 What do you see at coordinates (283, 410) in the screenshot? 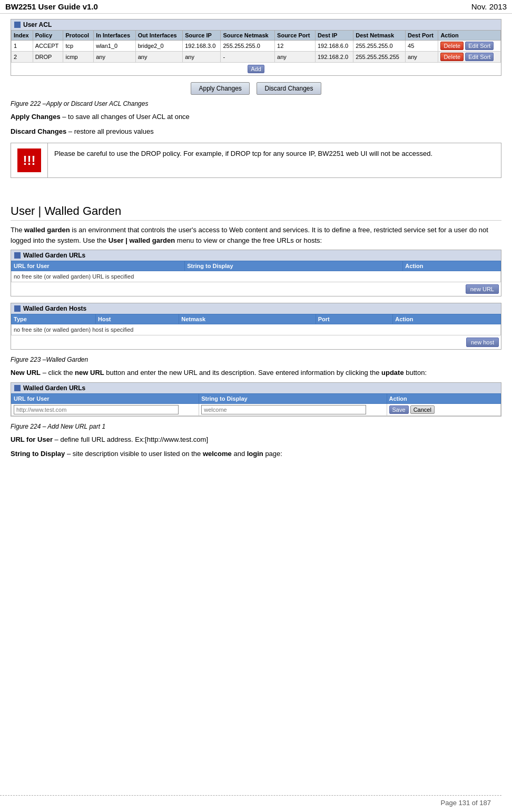
I see `string-to-display-input` at bounding box center [283, 410].